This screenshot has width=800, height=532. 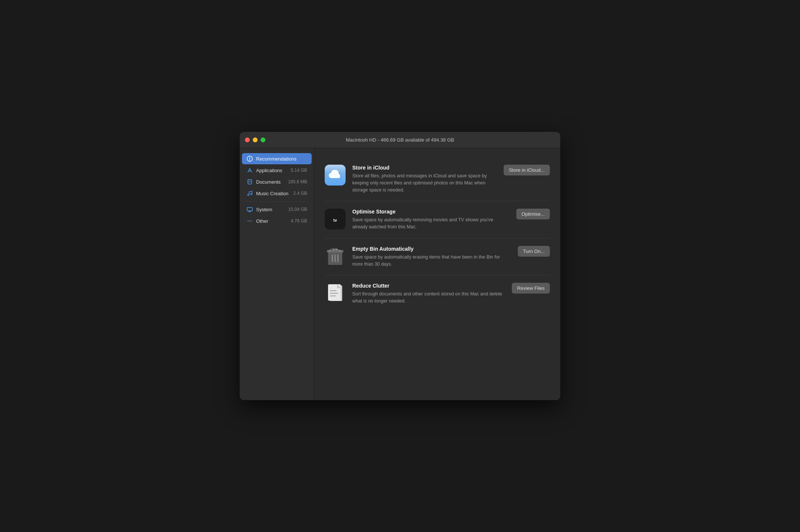 What do you see at coordinates (277, 182) in the screenshot?
I see `sidebar-item-documents: Documents 185.6 MB` at bounding box center [277, 182].